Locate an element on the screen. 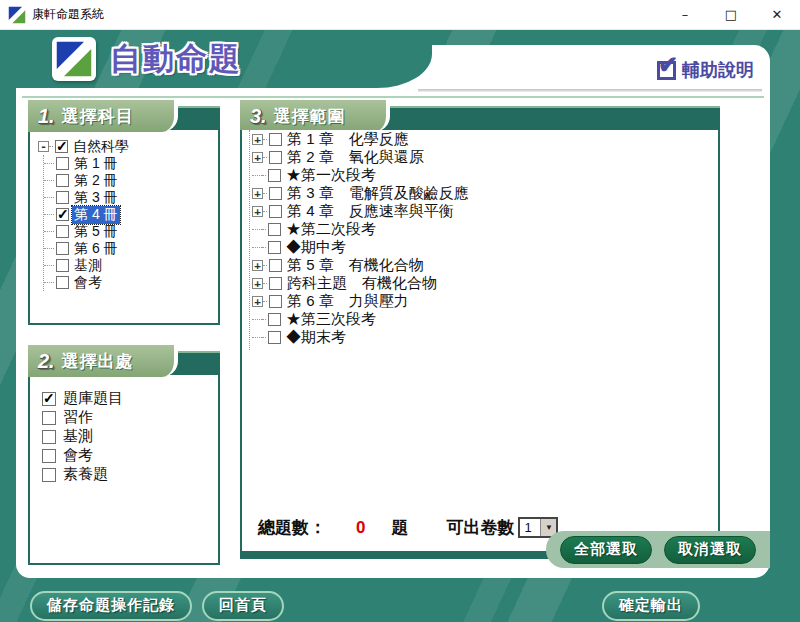 The height and width of the screenshot is (622, 800). range-item-label: ◆期末考 is located at coordinates (316, 338).